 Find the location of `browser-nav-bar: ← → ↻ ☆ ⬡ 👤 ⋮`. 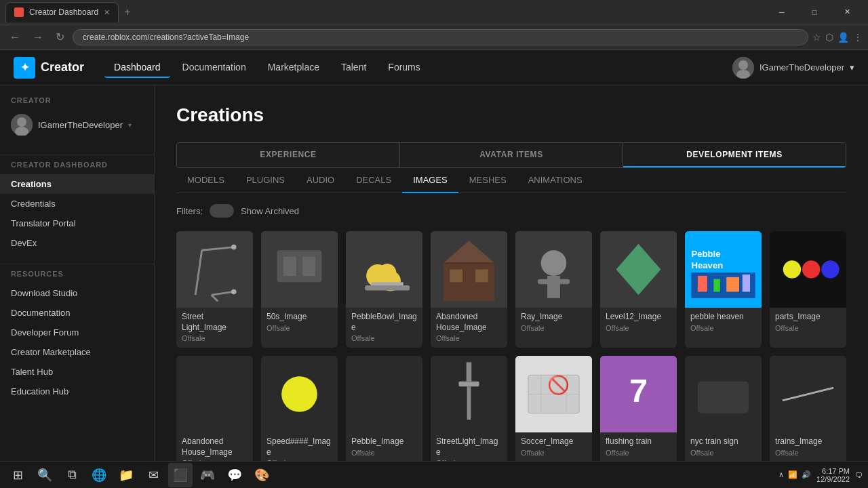

browser-nav-bar: ← → ↻ ☆ ⬡ 👤 ⋮ is located at coordinates (434, 37).